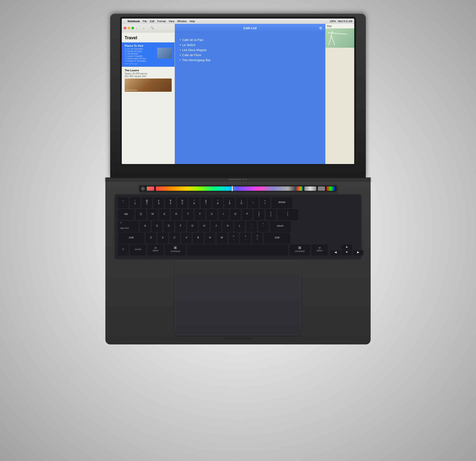 The width and height of the screenshot is (476, 461). I want to click on key-m: M, so click(222, 238).